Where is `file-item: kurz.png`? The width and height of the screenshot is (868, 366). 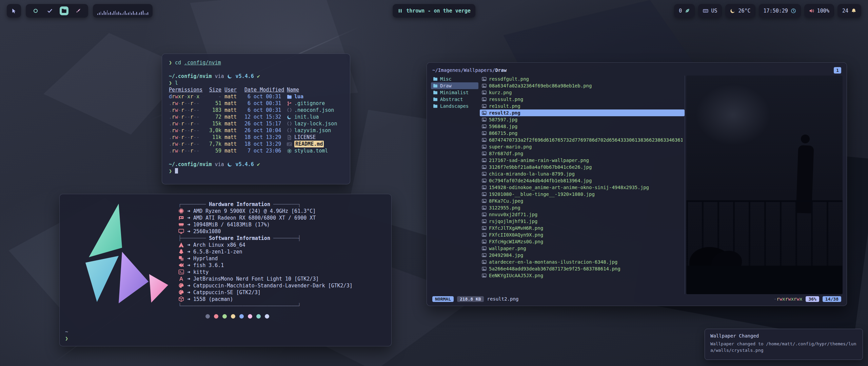 file-item: kurz.png is located at coordinates (582, 93).